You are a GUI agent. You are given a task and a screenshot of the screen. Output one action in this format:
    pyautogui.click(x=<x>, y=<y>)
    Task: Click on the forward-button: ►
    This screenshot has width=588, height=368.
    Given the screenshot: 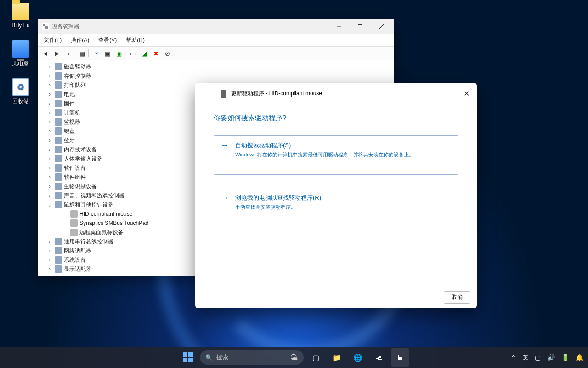 What is the action you would take?
    pyautogui.click(x=57, y=53)
    